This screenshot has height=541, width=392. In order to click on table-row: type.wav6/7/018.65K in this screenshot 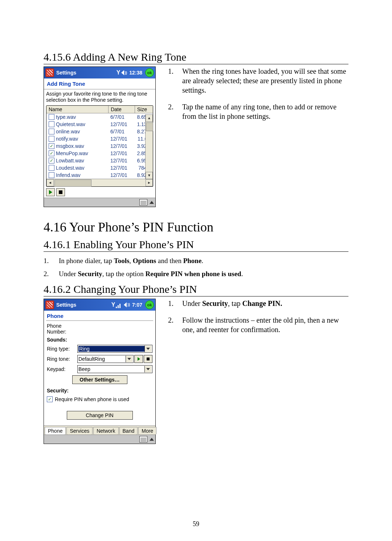, I will do `click(99, 117)`.